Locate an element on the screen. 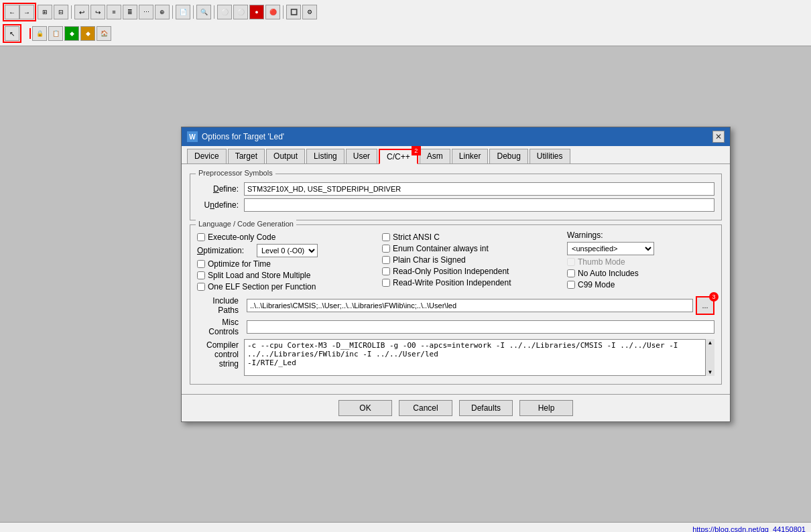 The image size is (811, 532). include-paths-input is located at coordinates (470, 306).